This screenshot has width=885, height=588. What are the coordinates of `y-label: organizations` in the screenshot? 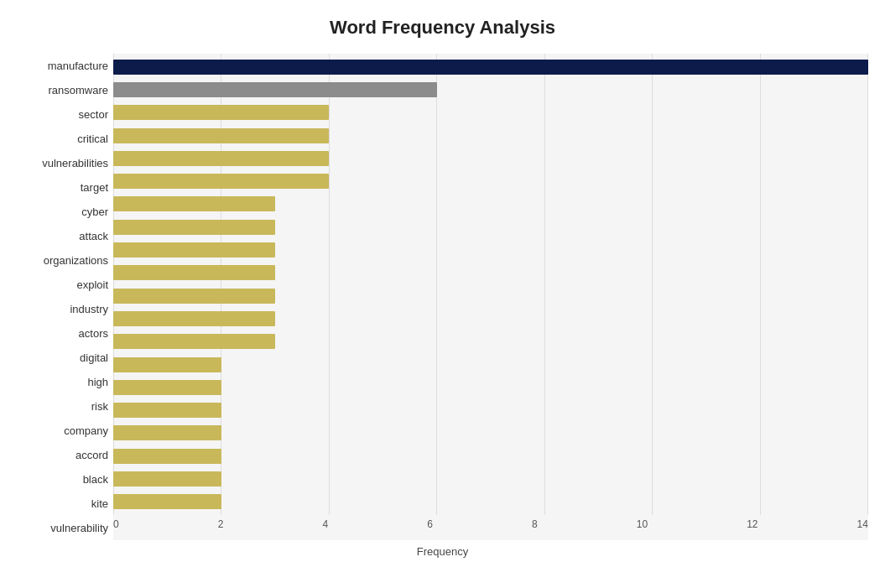 It's located at (62, 261).